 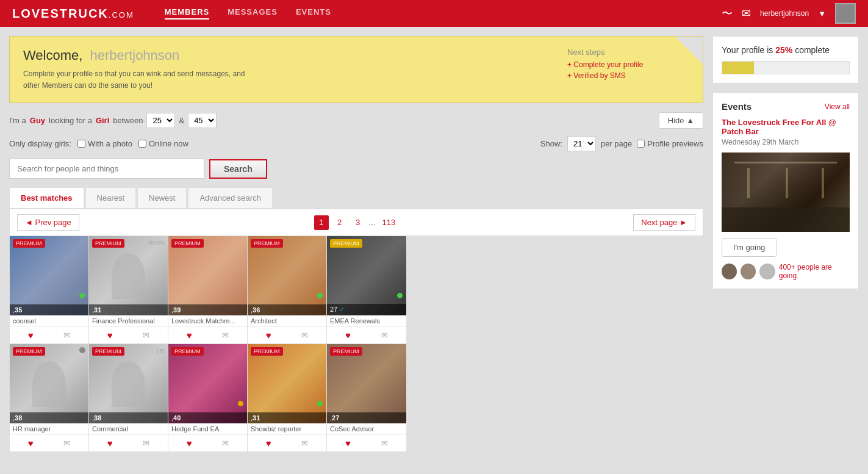 I want to click on show-label: Show:, so click(x=551, y=144).